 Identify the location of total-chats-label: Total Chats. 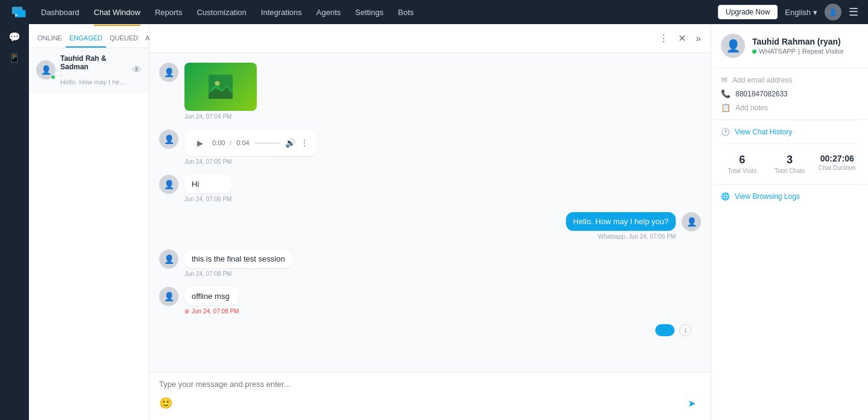
(790, 171).